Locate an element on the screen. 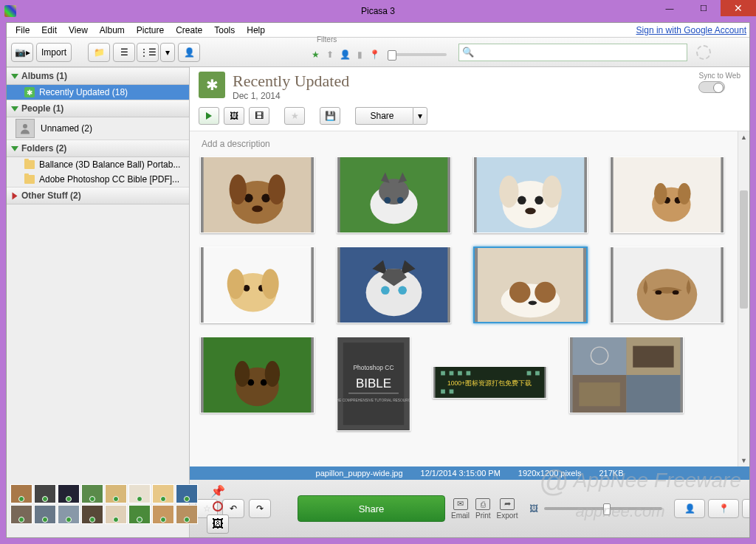 This screenshot has width=756, height=544. scrollbar: ▲ ▼ is located at coordinates (743, 299).